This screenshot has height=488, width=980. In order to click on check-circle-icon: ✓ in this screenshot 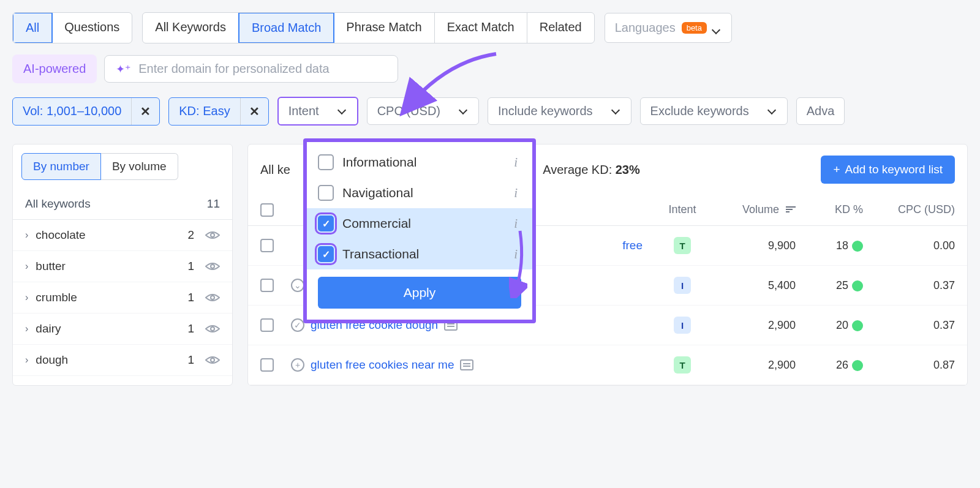, I will do `click(298, 325)`.